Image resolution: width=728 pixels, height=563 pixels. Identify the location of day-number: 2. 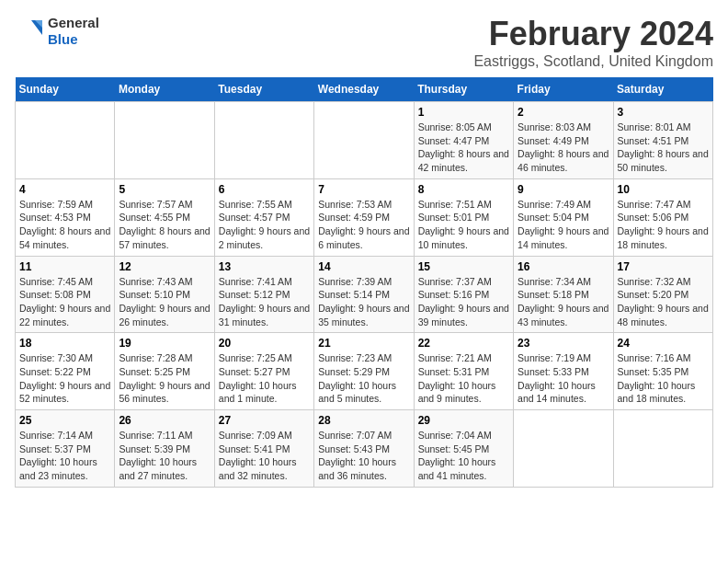
(563, 112).